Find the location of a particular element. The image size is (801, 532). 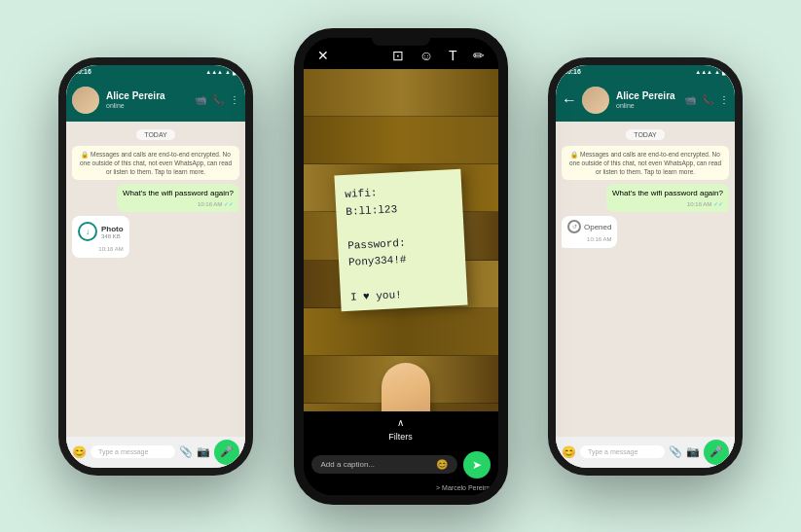

photo-bubble-left: ↓ Photo 348 KB 10:16 AM is located at coordinates (101, 237).